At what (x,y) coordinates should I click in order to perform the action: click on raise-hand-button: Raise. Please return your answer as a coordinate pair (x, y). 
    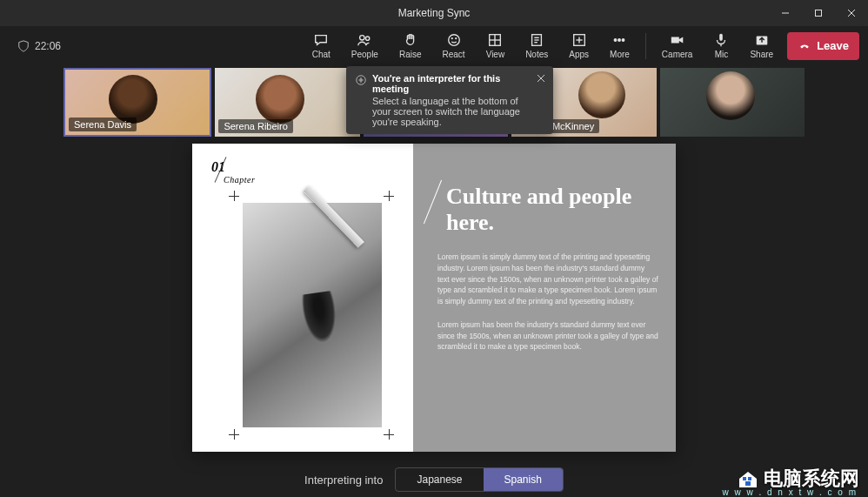
    Looking at the image, I should click on (411, 45).